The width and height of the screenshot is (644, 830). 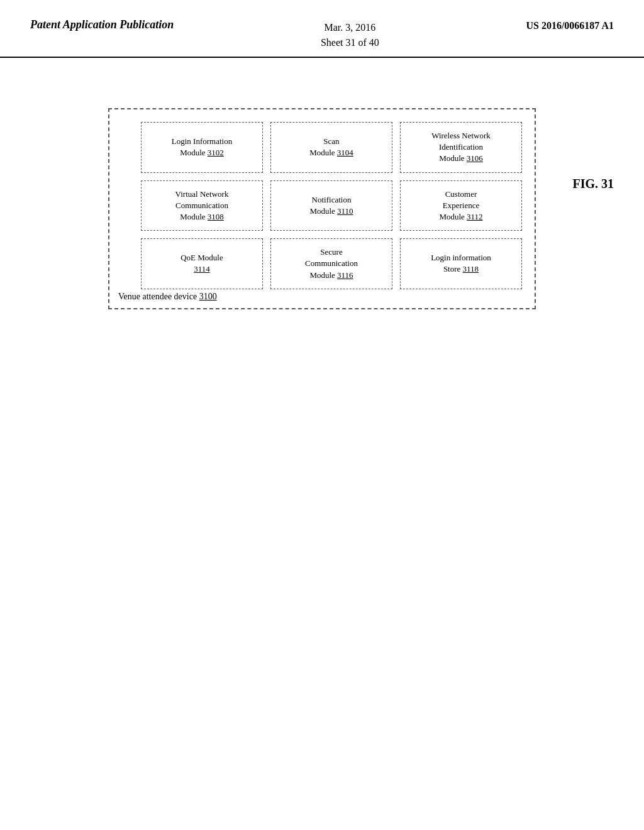 I want to click on module-3110: NotificationModule 3110, so click(x=331, y=206).